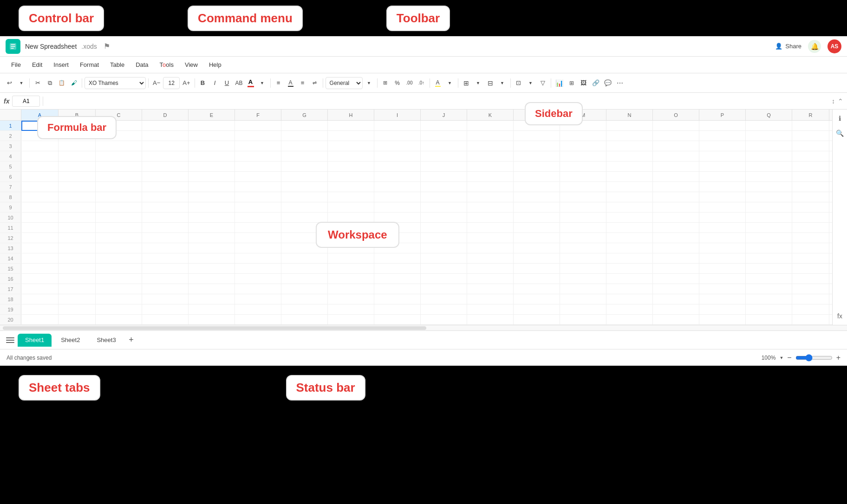 The width and height of the screenshot is (847, 504). What do you see at coordinates (258, 126) in the screenshot?
I see `cell-F1` at bounding box center [258, 126].